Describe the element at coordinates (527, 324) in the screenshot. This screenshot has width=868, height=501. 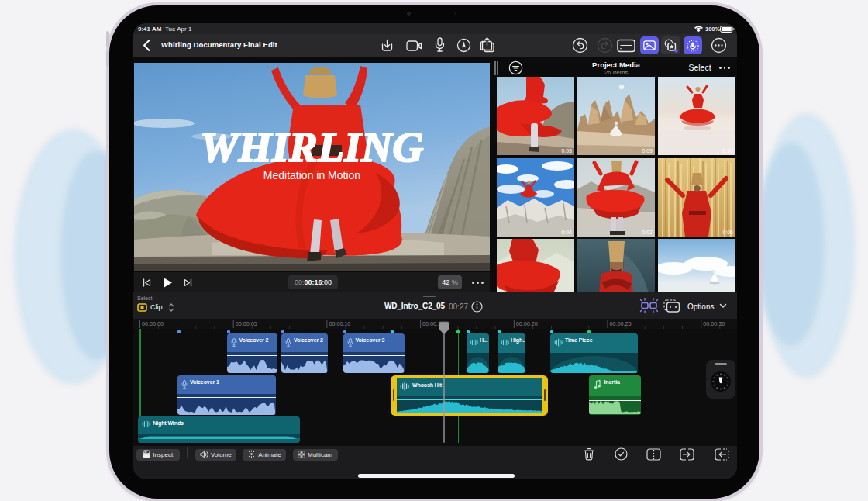
I see `svg-text: 00:00:20` at that location.